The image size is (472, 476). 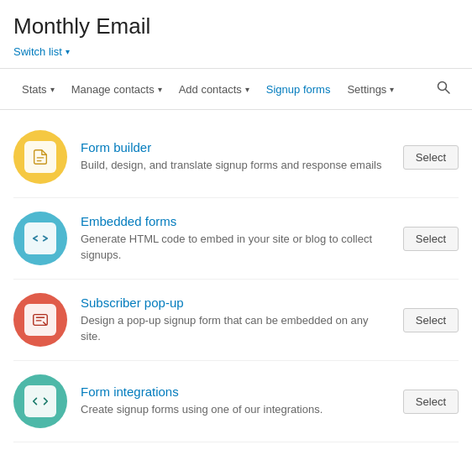 What do you see at coordinates (370, 89) in the screenshot?
I see `nav-item-settings: Settings ▾` at bounding box center [370, 89].